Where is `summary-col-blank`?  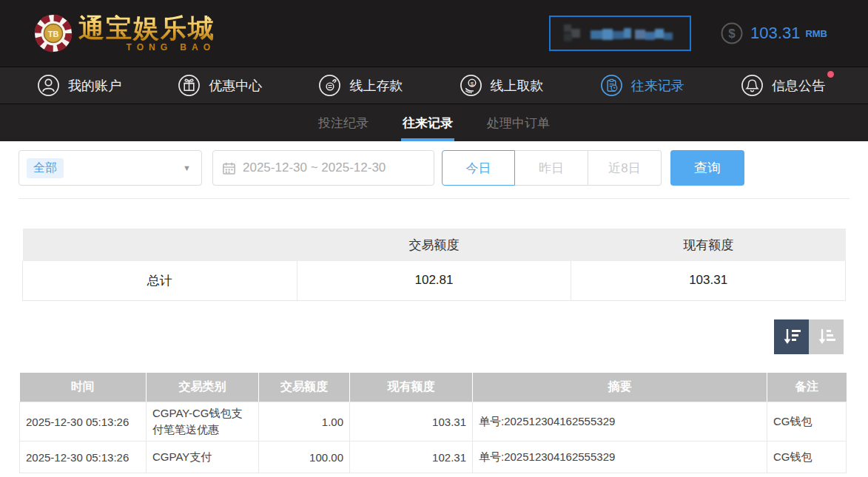 summary-col-blank is located at coordinates (160, 245).